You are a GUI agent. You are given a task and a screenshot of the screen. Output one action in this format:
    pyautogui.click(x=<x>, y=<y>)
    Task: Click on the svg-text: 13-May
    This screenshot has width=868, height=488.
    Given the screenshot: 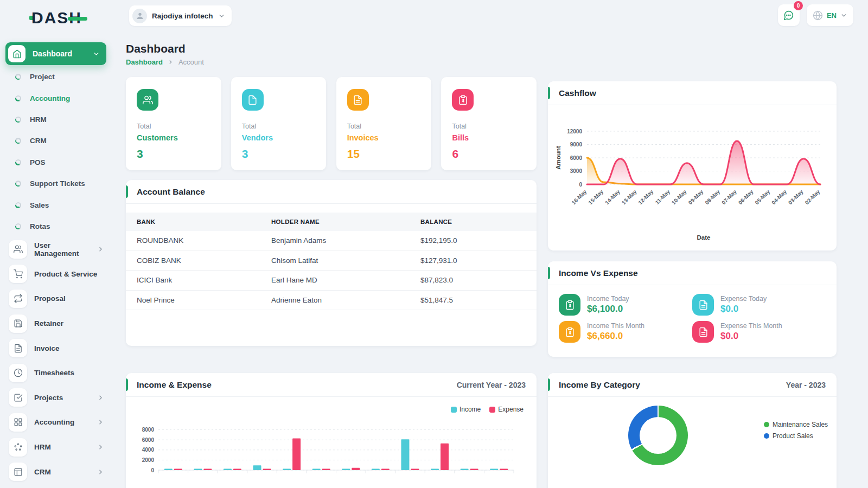 What is the action you would take?
    pyautogui.click(x=629, y=197)
    